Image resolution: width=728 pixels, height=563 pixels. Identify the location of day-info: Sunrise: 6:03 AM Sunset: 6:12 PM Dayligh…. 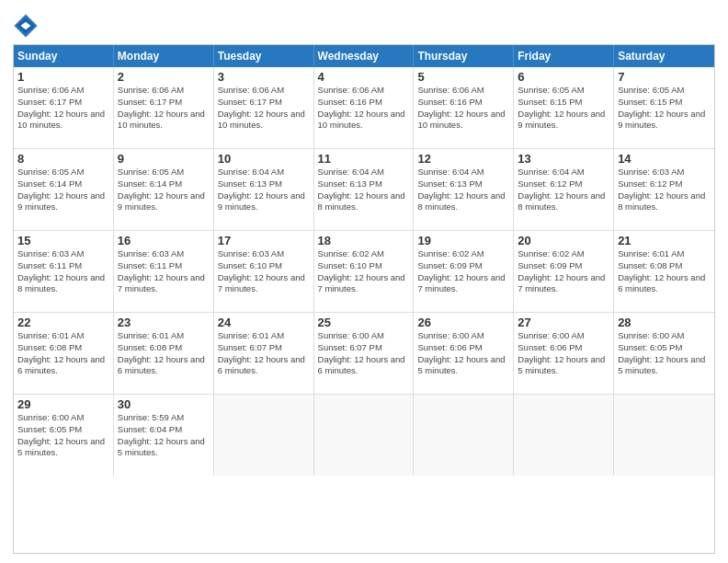
(664, 190).